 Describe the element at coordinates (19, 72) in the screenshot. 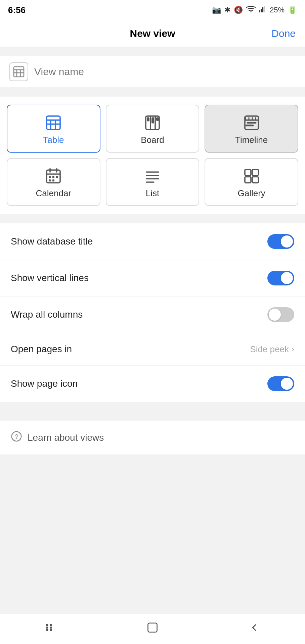

I see `view-type-icon` at that location.